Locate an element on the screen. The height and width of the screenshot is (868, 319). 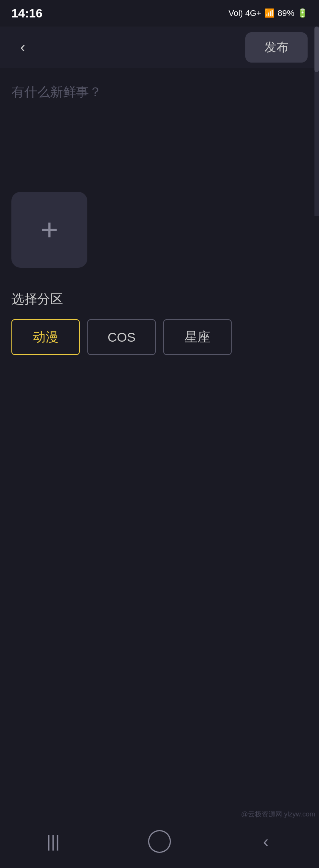
category-buttons: 动漫 COS 星座 is located at coordinates (160, 337).